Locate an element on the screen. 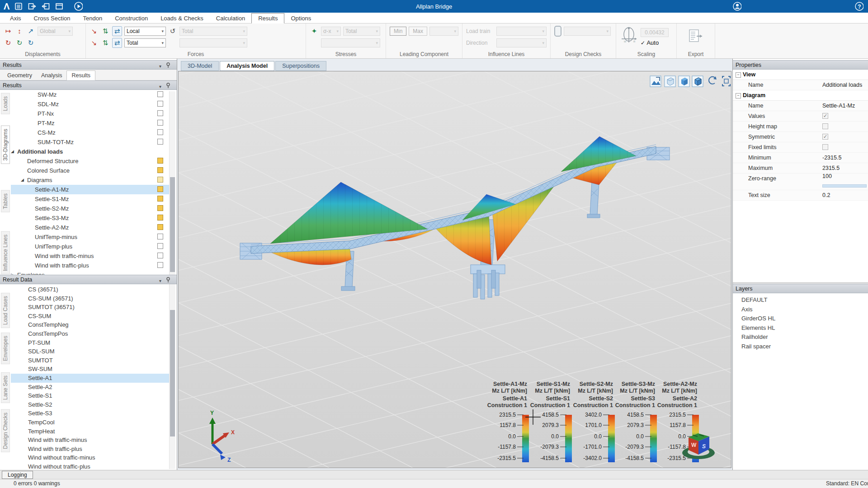 The height and width of the screenshot is (488, 868). layer-item-railholder: Railholder is located at coordinates (800, 337).